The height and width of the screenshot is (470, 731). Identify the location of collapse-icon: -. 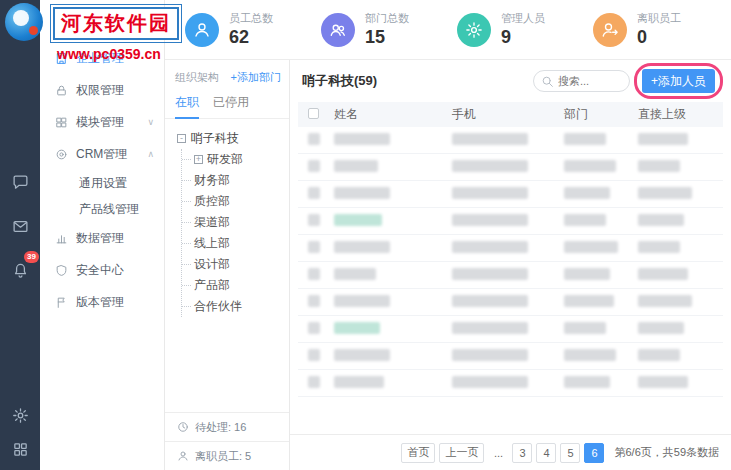
(182, 138).